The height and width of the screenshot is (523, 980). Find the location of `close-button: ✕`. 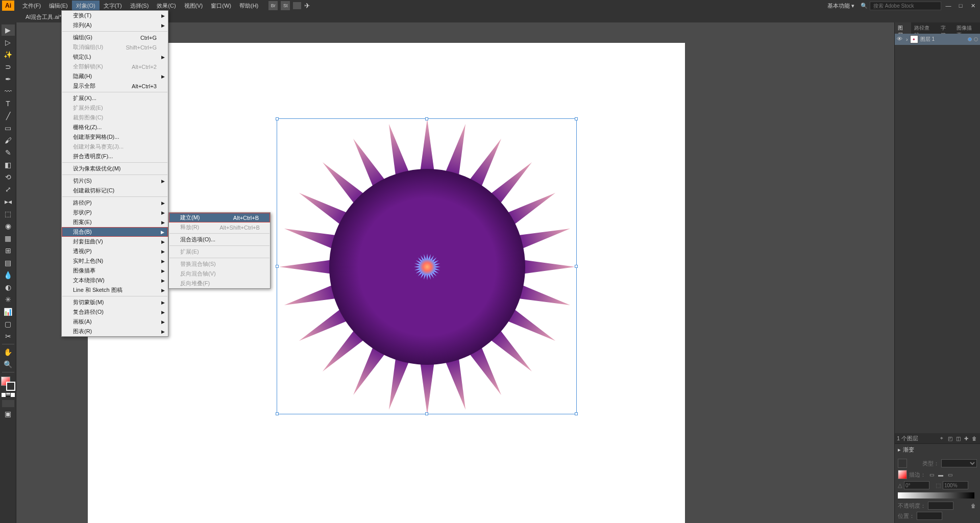

close-button: ✕ is located at coordinates (973, 6).